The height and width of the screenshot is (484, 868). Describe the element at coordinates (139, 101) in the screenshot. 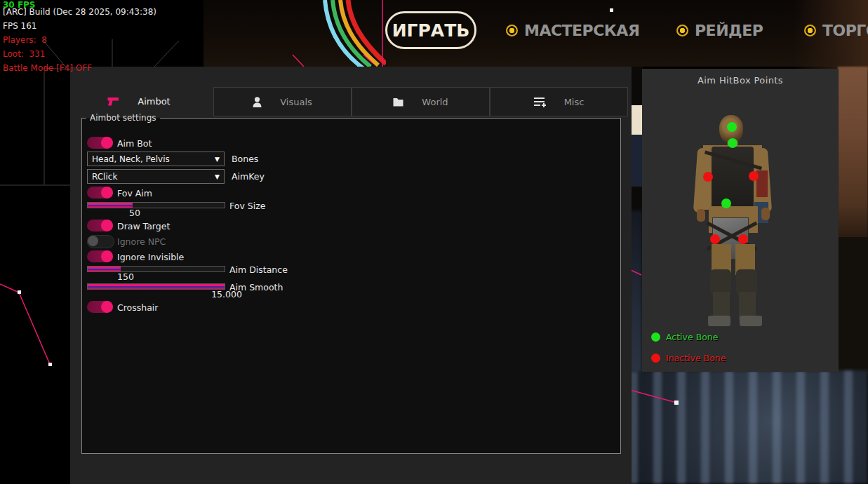

I see `tab-aimbot: Aimbot` at that location.